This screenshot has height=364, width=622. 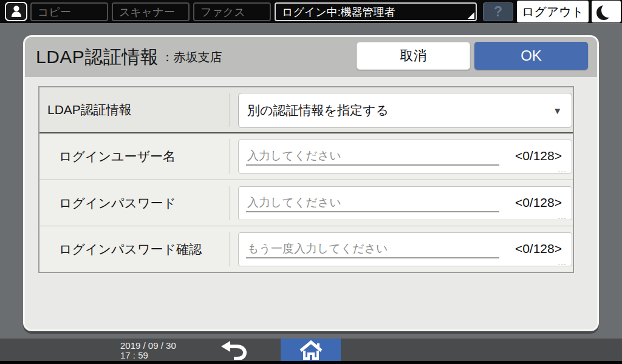 What do you see at coordinates (306, 157) in the screenshot?
I see `login-username-row: ログインユーザー名 入力してください <0/128> ...` at bounding box center [306, 157].